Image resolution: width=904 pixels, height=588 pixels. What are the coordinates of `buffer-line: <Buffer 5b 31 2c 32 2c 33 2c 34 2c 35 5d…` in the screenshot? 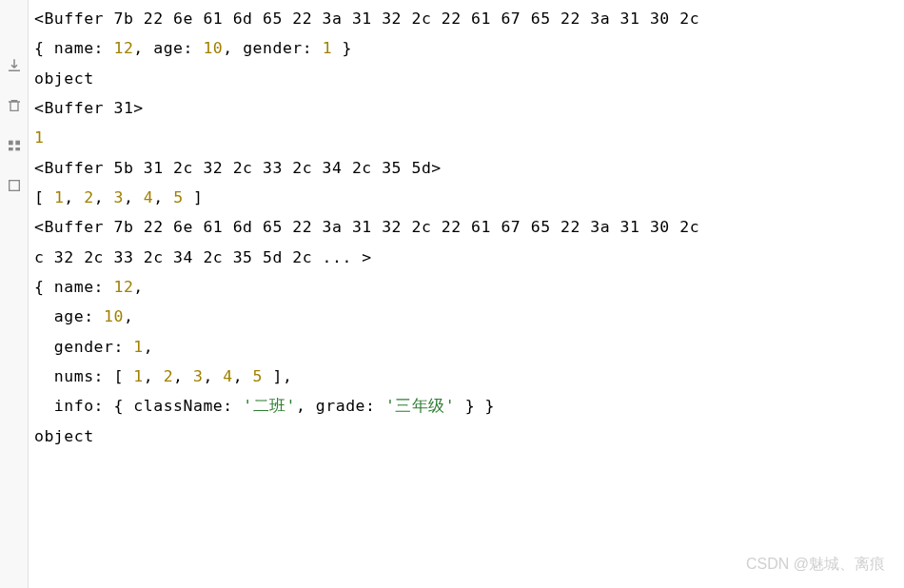 It's located at (466, 167).